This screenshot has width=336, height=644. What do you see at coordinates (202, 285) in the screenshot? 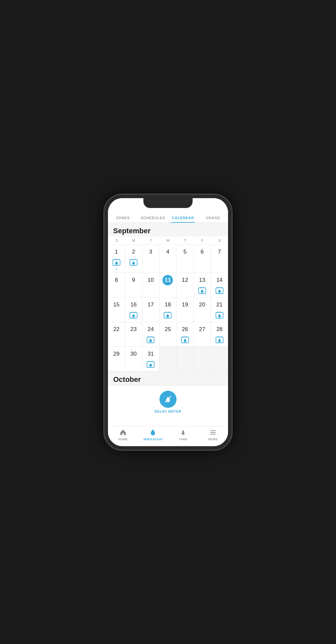
I see `day-13: 13` at bounding box center [202, 285].